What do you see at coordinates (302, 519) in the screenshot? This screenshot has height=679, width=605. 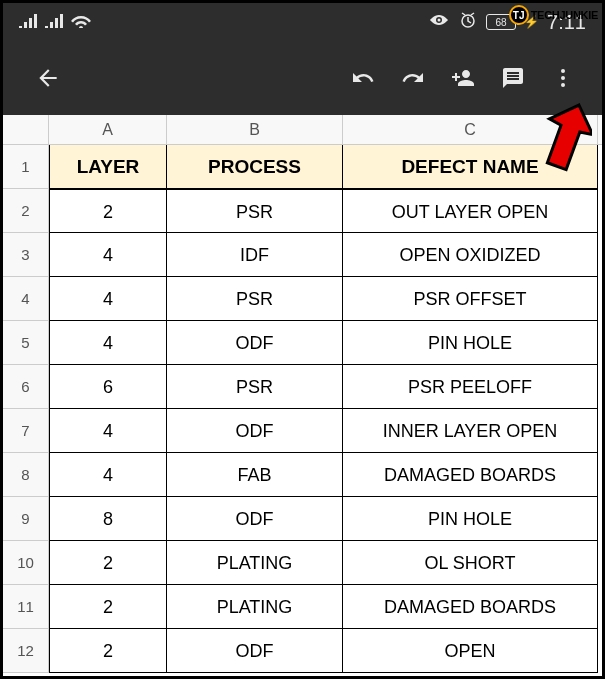 I see `table-row: 98ODFPIN HOLE` at bounding box center [302, 519].